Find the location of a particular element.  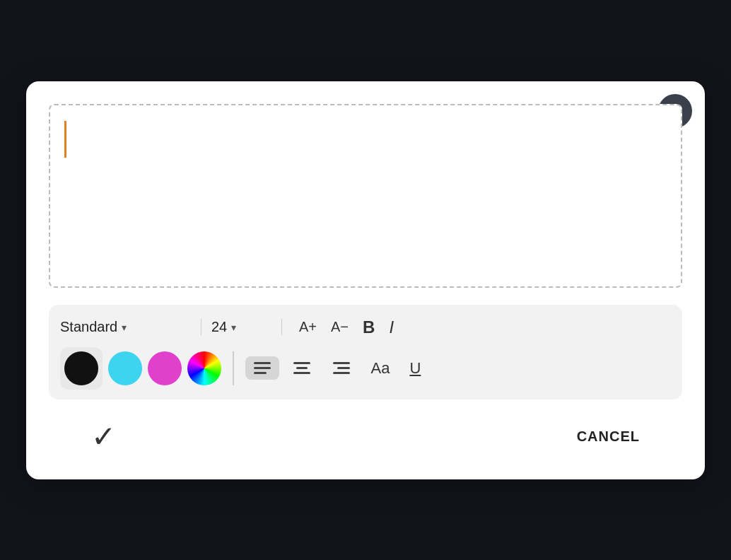

capitalize-label: Aa is located at coordinates (380, 368).